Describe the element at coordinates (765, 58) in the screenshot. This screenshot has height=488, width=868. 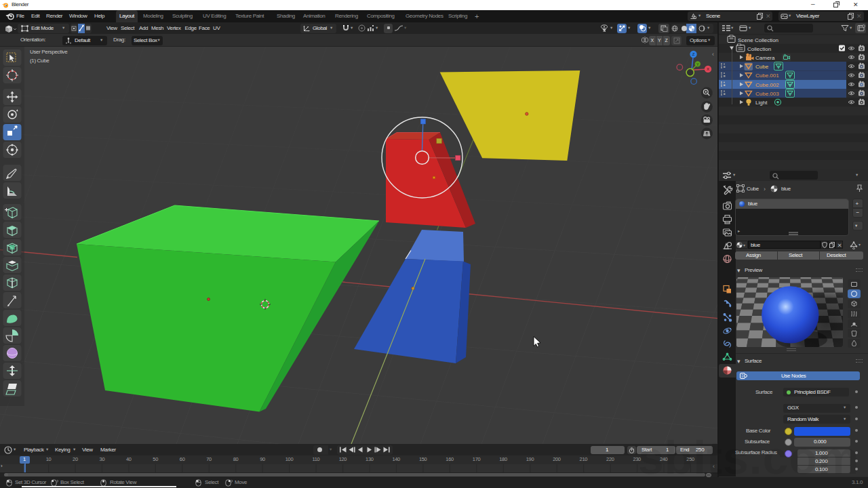
I see `svg-text: Camera` at that location.